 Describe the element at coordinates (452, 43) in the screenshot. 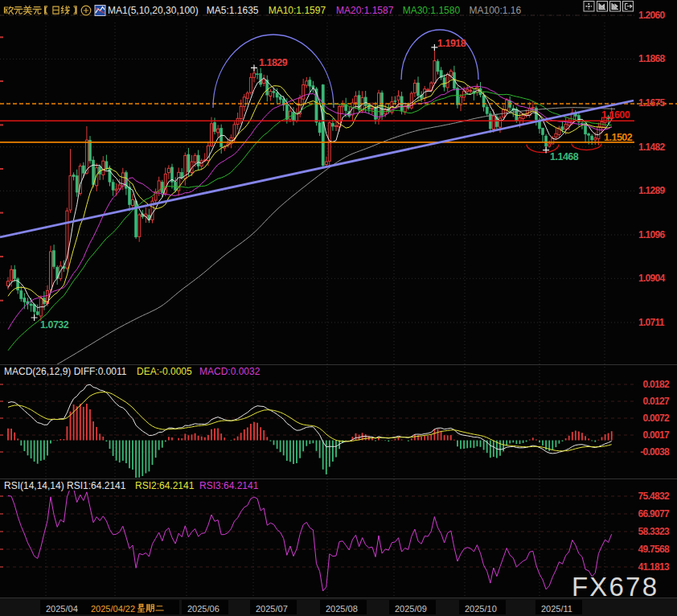

I see `svg-text: 1.1918` at that location.